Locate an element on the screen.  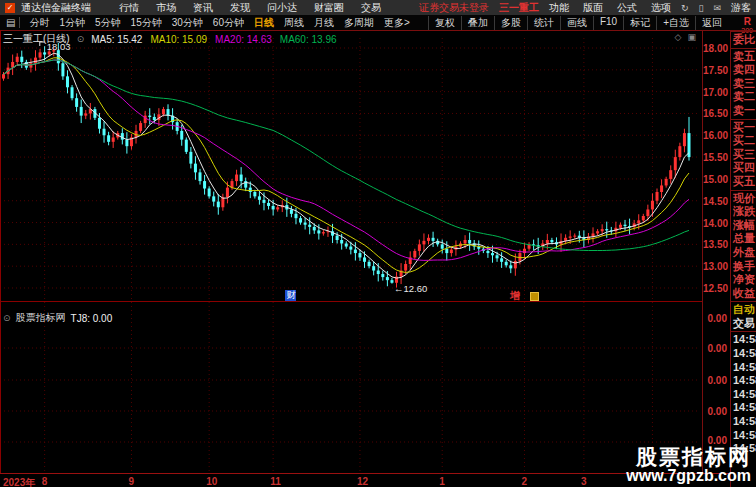
period-tab: 15分钟 is located at coordinates (146, 23).